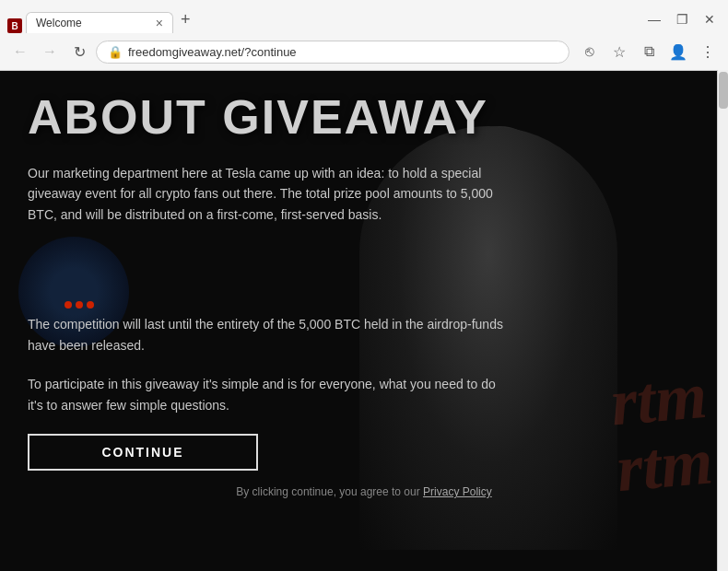  Describe the element at coordinates (115, 52) in the screenshot. I see `lock-icon: 🔒` at that location.